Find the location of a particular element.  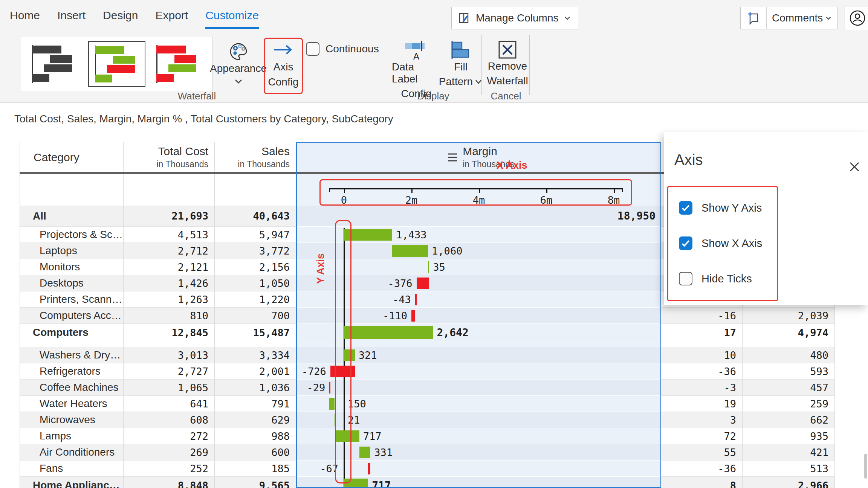

comments-button: Comments is located at coordinates (789, 18).